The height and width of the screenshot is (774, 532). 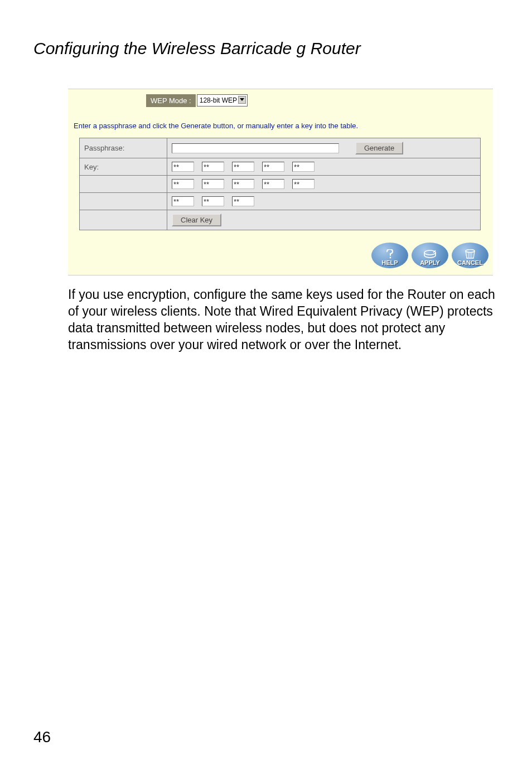 I want to click on key-table: Passphrase: Generate Key:, so click(x=280, y=184).